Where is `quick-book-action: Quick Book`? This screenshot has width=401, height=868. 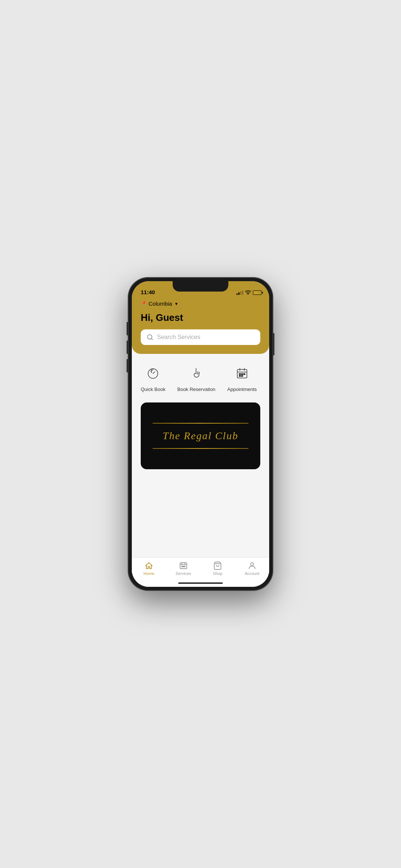 quick-book-action: Quick Book is located at coordinates (153, 378).